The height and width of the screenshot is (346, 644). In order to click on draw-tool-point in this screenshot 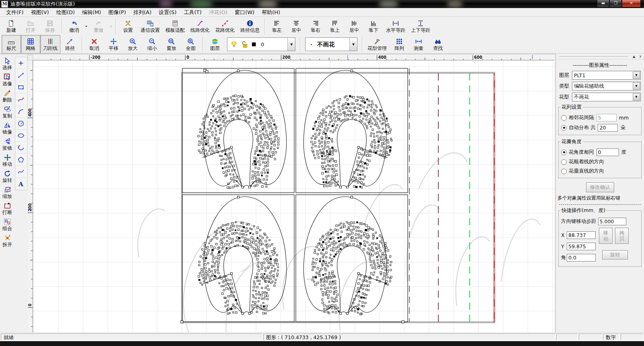, I will do `click(21, 63)`.